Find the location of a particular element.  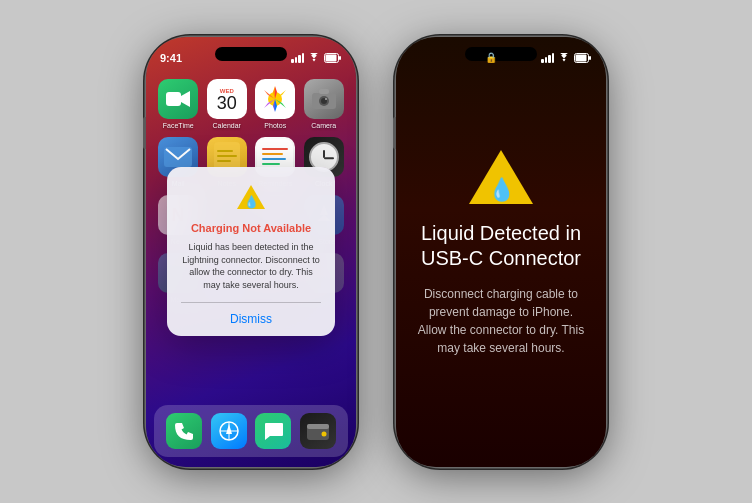

liquid-warning-triangle-icon: 💧 is located at coordinates (501, 177).